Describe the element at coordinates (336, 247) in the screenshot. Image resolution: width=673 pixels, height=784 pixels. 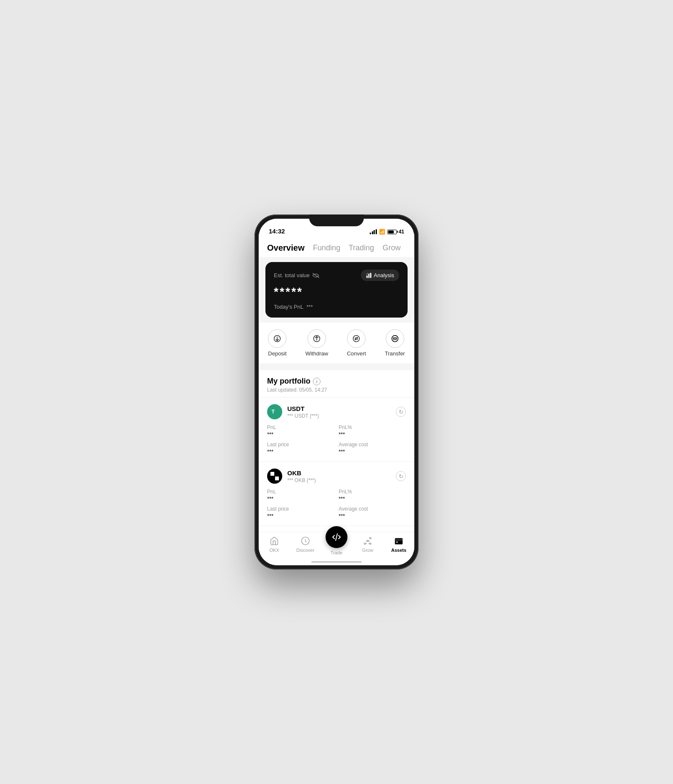
I see `nav-tabs: Overview Funding Trading Grow` at that location.